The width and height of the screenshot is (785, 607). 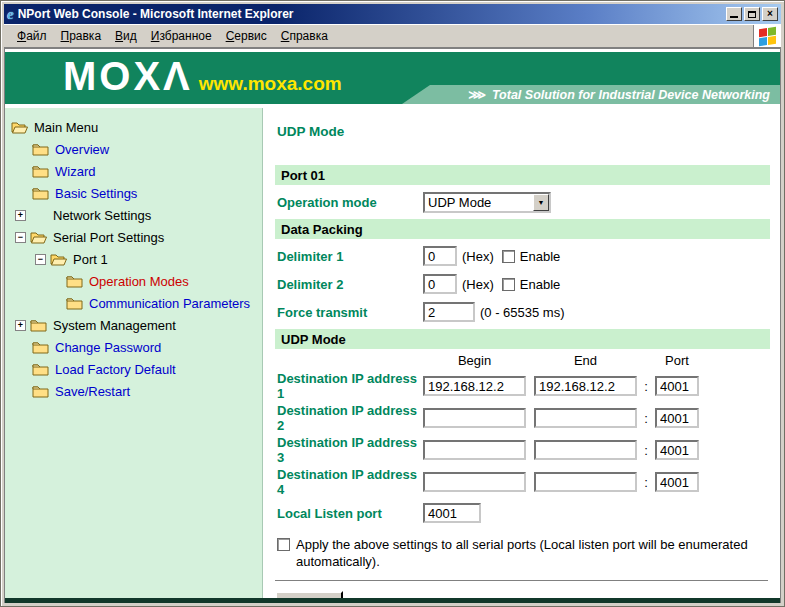 What do you see at coordinates (349, 386) in the screenshot?
I see `dest-ip-label-1: Destination IP address 1` at bounding box center [349, 386].